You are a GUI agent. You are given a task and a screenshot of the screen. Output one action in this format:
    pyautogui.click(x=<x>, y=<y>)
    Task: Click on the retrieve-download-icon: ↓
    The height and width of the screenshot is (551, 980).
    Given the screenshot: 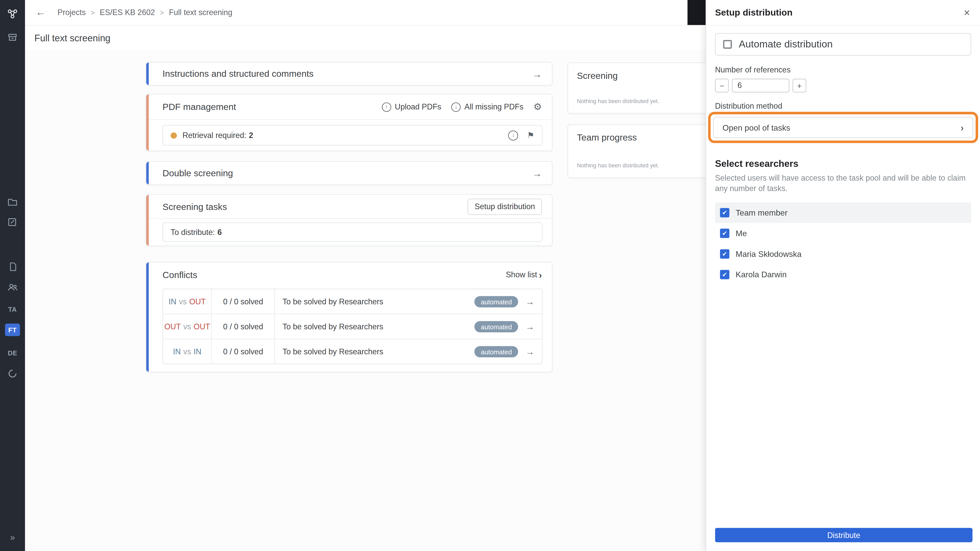 What is the action you would take?
    pyautogui.click(x=513, y=135)
    